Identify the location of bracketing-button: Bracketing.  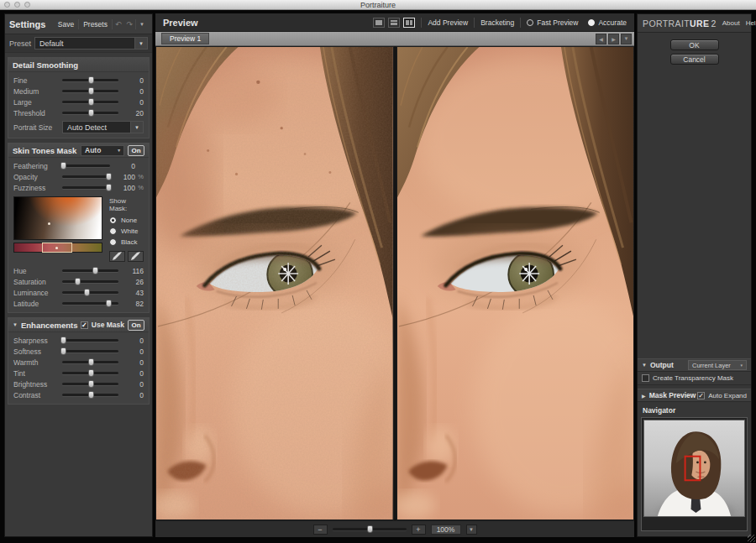
(497, 23).